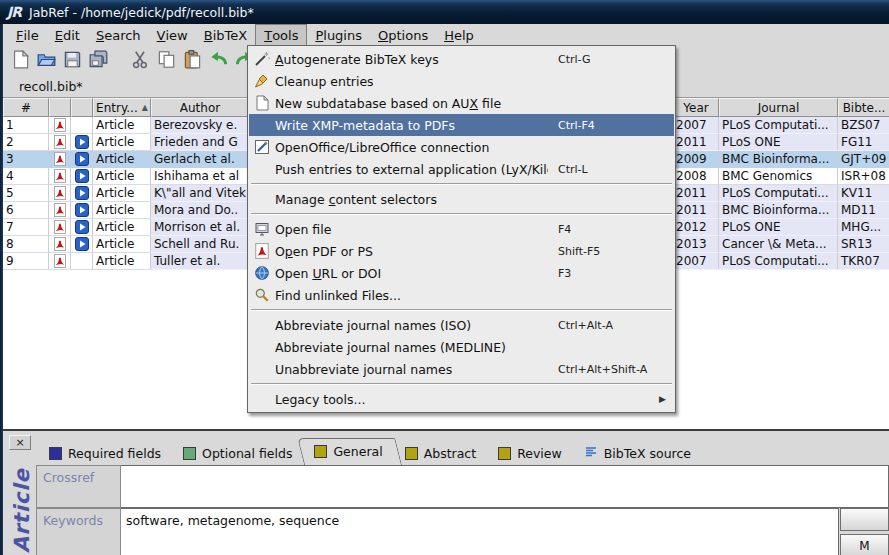 This screenshot has height=555, width=889. I want to click on journal-cell: BMC Bioinforma..., so click(778, 160).